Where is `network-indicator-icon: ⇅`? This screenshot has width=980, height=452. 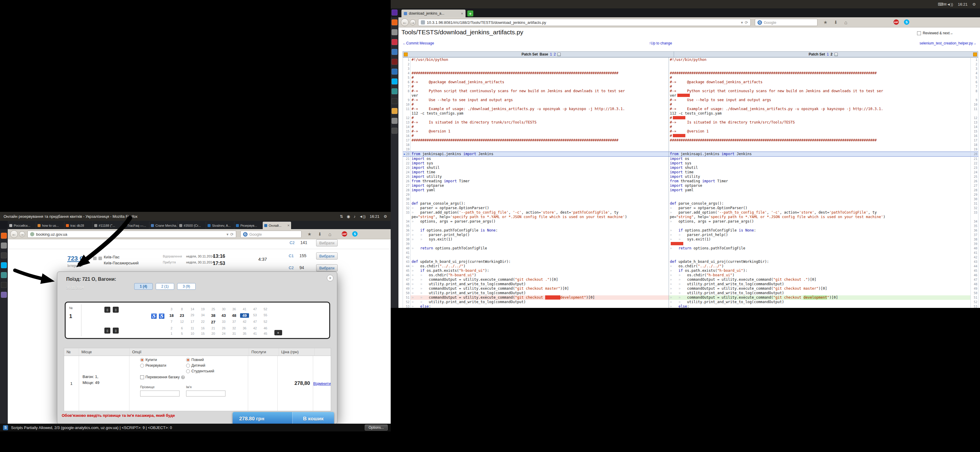
network-indicator-icon: ⇅ is located at coordinates (342, 216).